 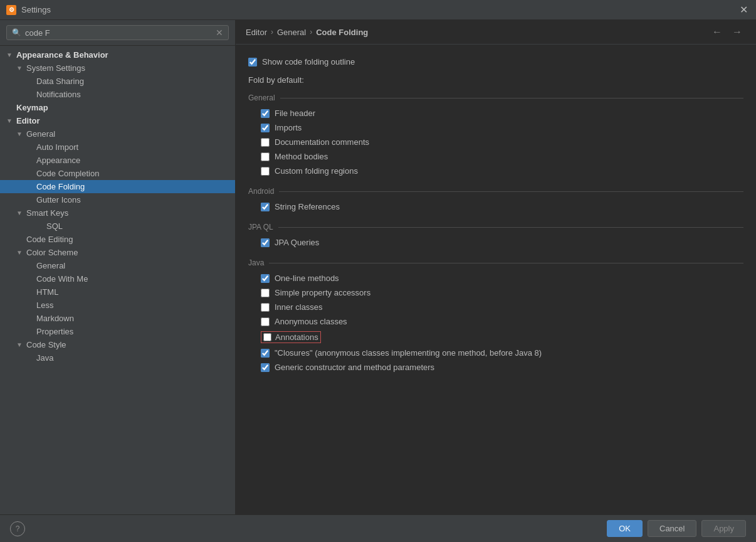 What do you see at coordinates (118, 33) in the screenshot?
I see `search-bar: 🔍 ✕` at bounding box center [118, 33].